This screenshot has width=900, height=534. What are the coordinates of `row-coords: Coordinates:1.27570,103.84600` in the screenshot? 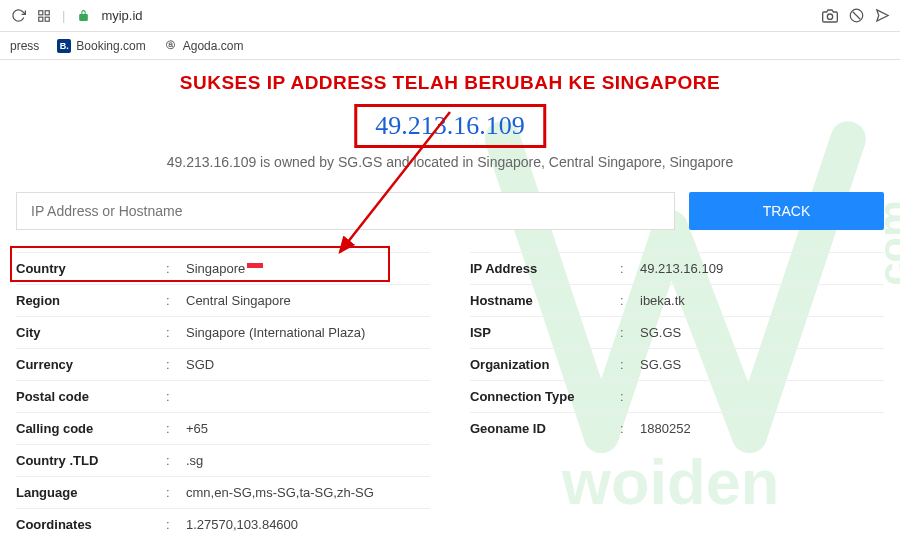 It's located at (223, 521).